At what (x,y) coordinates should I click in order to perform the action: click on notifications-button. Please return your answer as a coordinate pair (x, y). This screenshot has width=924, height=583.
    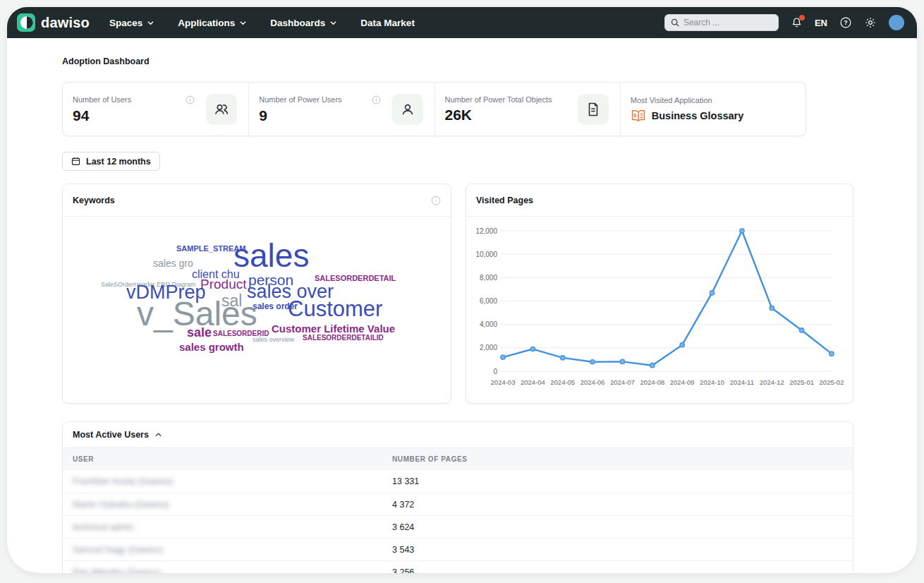
    Looking at the image, I should click on (797, 23).